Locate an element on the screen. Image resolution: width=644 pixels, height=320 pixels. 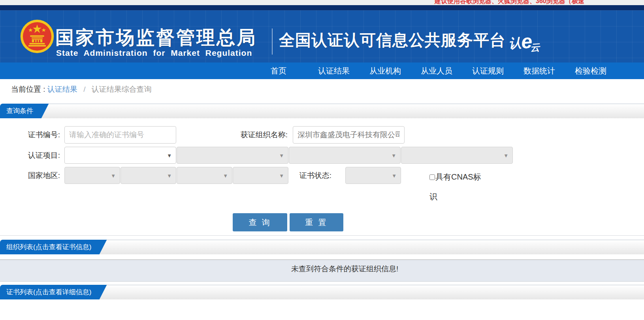
query-panel-header: 查询条件 is located at coordinates (322, 111).